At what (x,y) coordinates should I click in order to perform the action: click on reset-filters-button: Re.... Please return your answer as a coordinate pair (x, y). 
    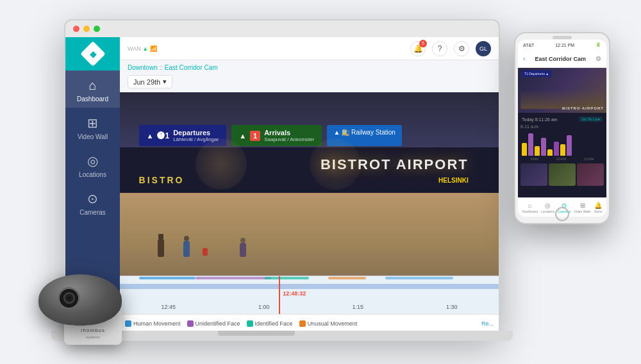
    Looking at the image, I should click on (487, 324).